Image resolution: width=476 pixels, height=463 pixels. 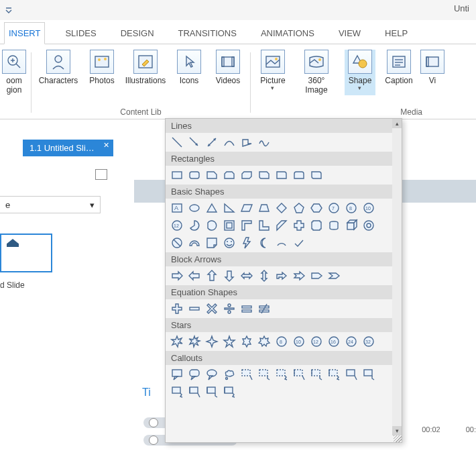 I want to click on shape-arrow-pentagon, so click(x=316, y=276).